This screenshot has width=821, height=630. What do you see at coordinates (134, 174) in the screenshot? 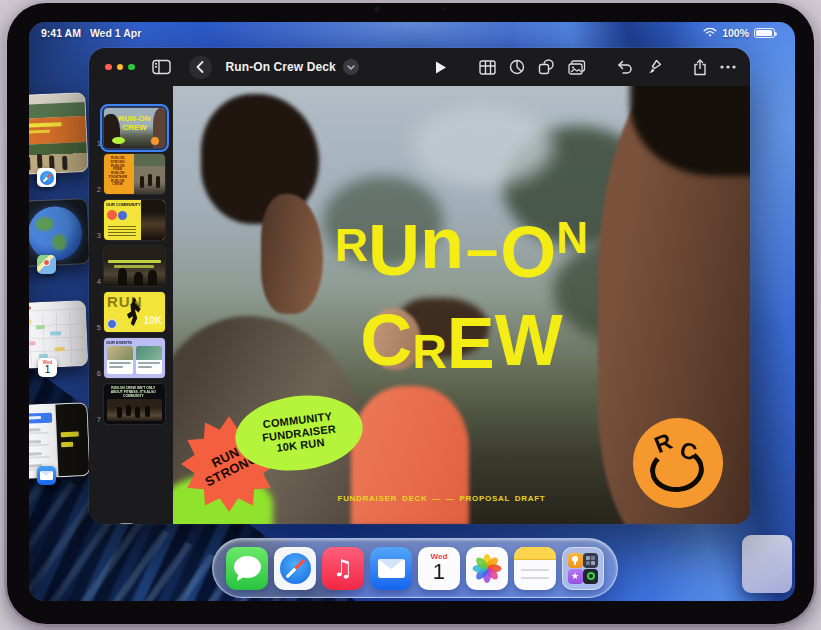
I see `slide-thumbnail-2: RUN-ON STRONG RUN-ON FREE RUN-ON TOGETHE…` at bounding box center [134, 174].